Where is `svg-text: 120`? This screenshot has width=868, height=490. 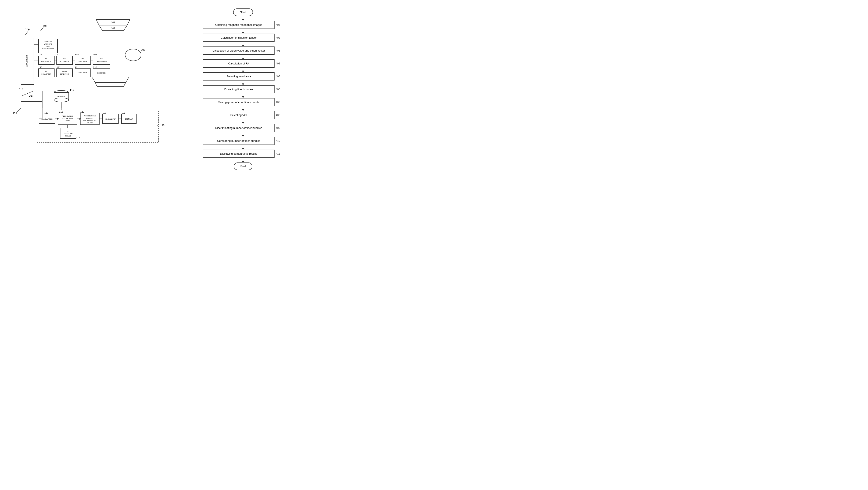
svg-text: 120 is located at coordinates (82, 112).